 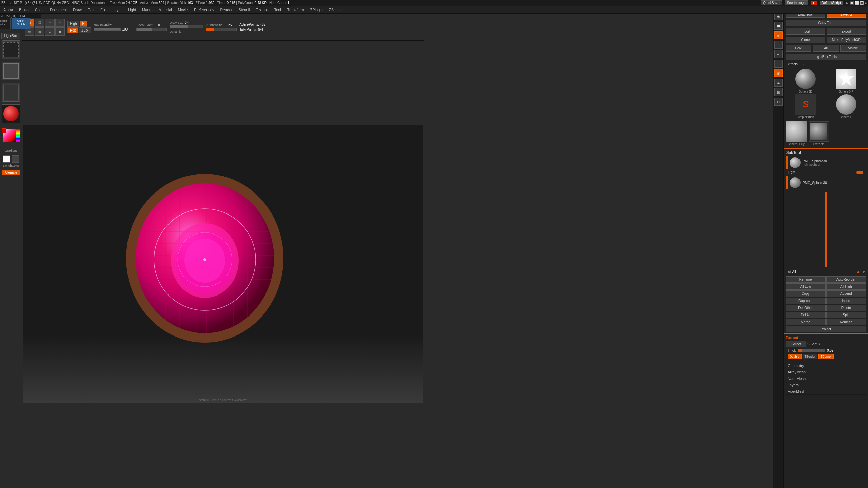 What do you see at coordinates (778, 102) in the screenshot?
I see `side-icon-11: ⊡` at bounding box center [778, 102].